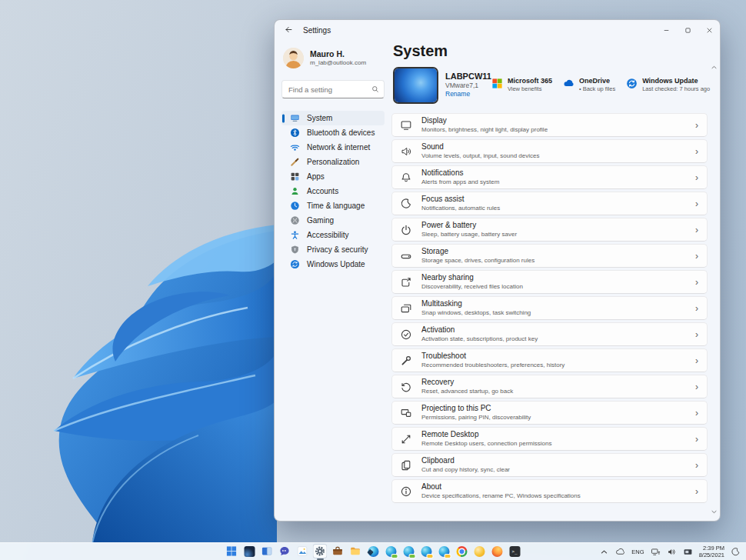 The image size is (746, 560). What do you see at coordinates (709, 30) in the screenshot?
I see `close-button` at bounding box center [709, 30].